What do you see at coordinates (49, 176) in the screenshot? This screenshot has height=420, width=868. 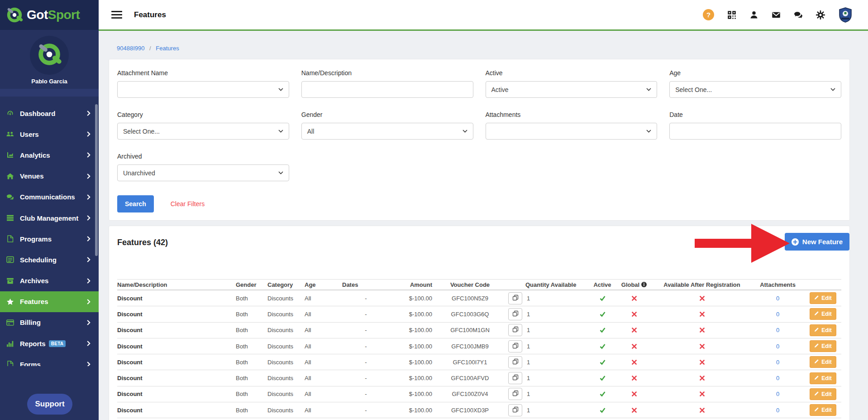 I see `sidebar-item: Venues` at bounding box center [49, 176].